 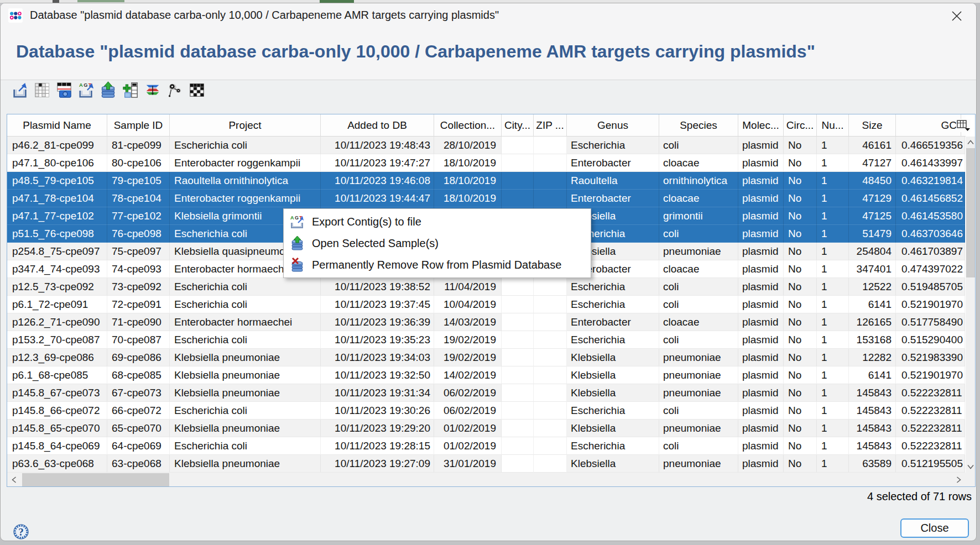 I want to click on column-header-number: Nu..., so click(x=833, y=125).